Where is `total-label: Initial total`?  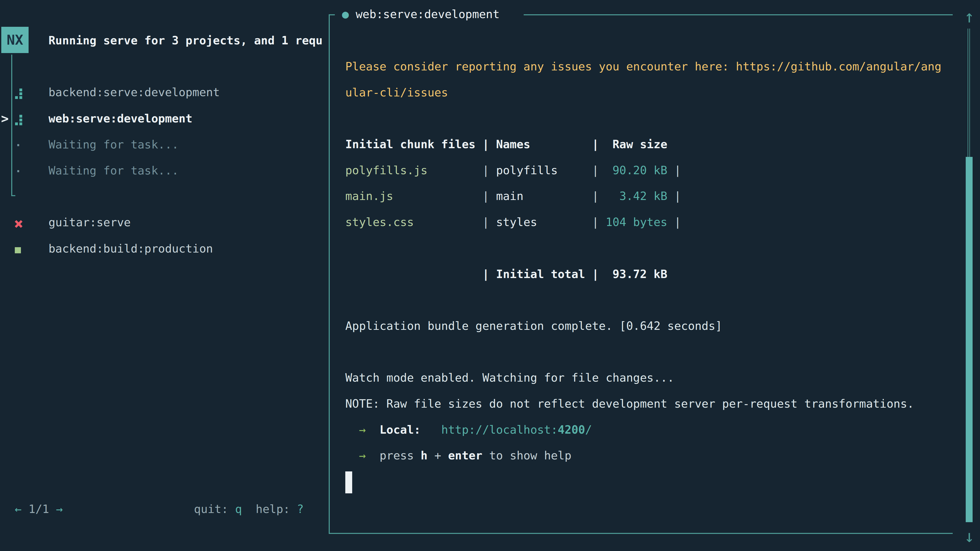
total-label: Initial total is located at coordinates (544, 275).